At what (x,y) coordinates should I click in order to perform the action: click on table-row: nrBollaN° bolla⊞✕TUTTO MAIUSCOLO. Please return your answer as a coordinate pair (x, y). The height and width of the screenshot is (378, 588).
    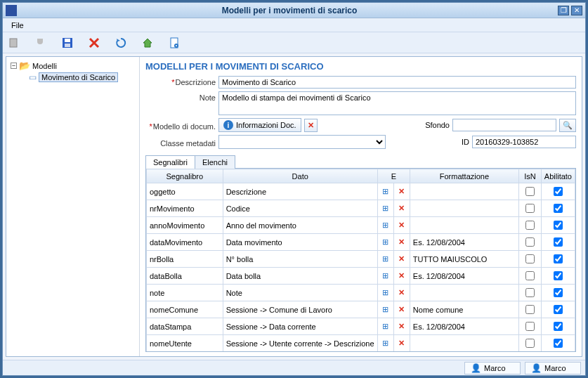
    Looking at the image, I should click on (361, 259).